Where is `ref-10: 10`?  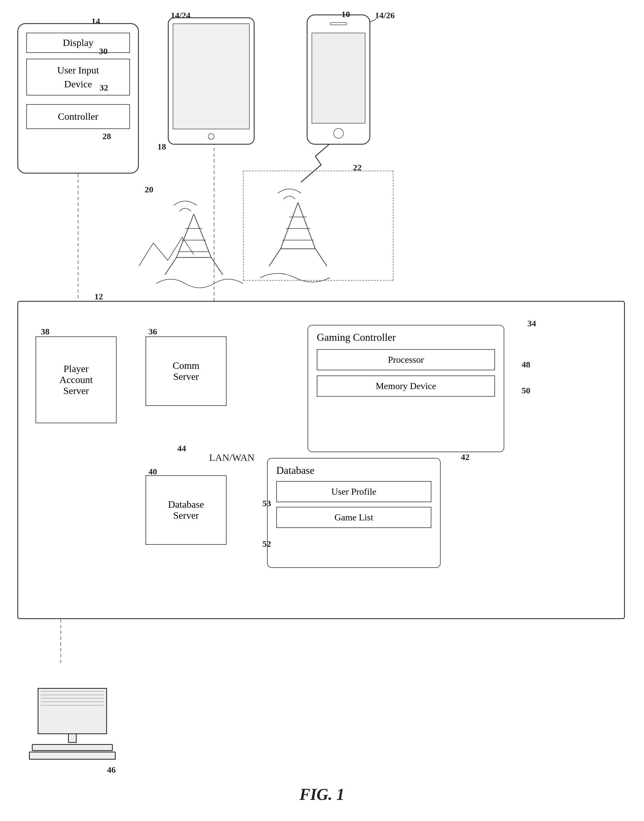
ref-10: 10 is located at coordinates (345, 14).